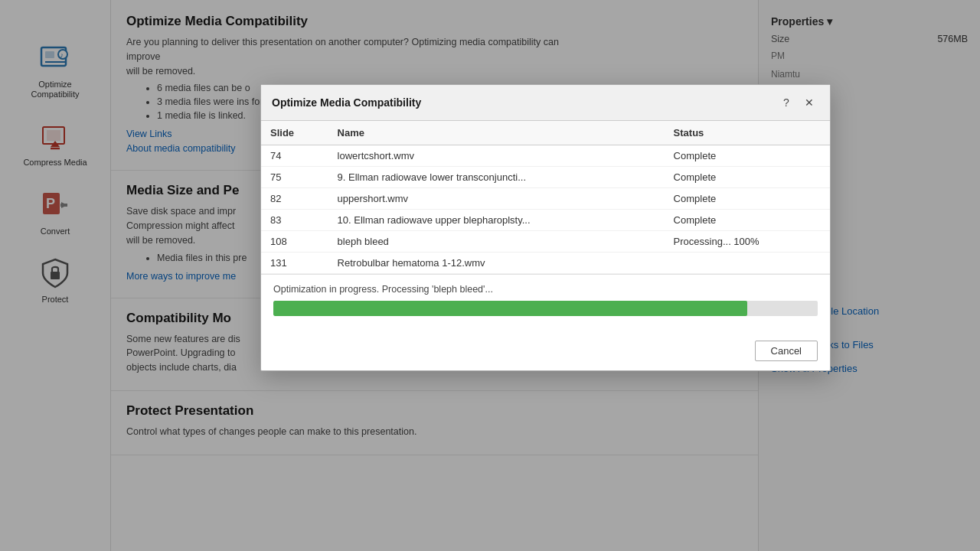 The height and width of the screenshot is (551, 980). What do you see at coordinates (545, 306) in the screenshot?
I see `modal-progress-area: Optimization in progress. Processing 'bl…` at bounding box center [545, 306].